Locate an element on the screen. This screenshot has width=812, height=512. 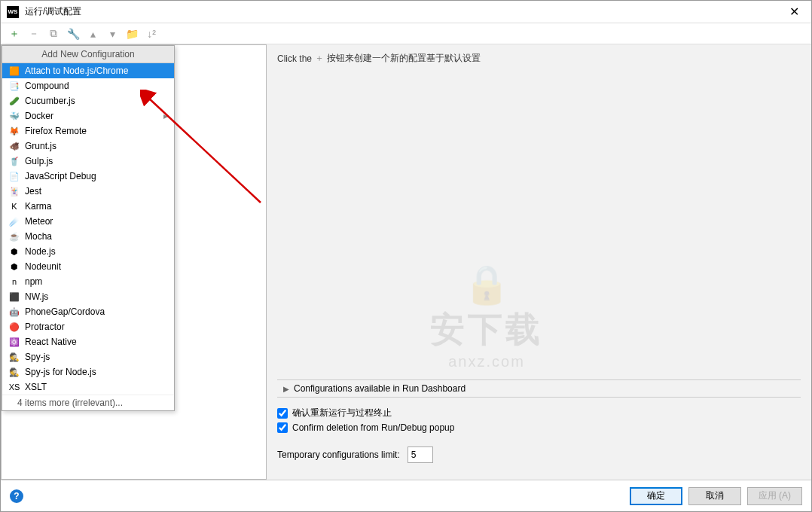
config-type-docker: 🐳Docker▸ is located at coordinates (88, 116).